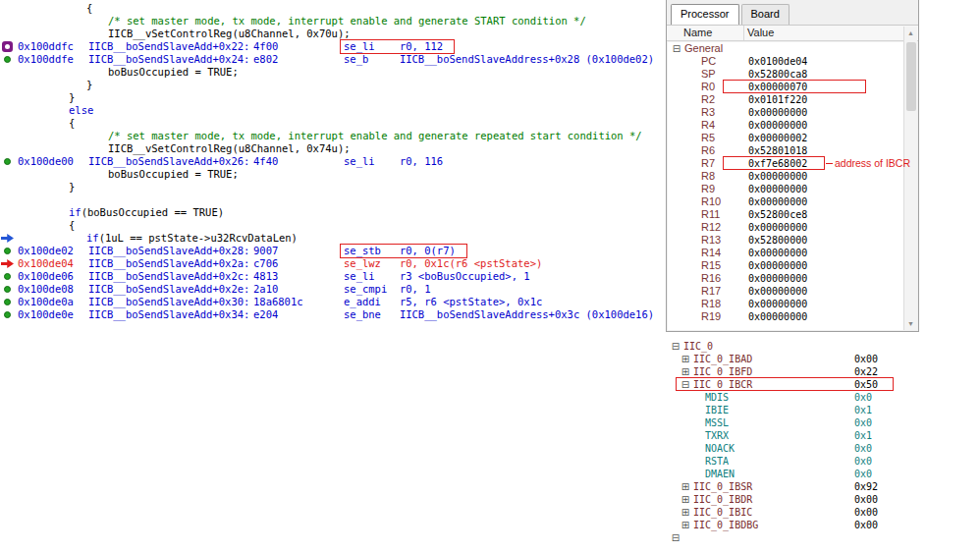  I want to click on code-line: if(boBusOccupied == TRUE), so click(332, 212).